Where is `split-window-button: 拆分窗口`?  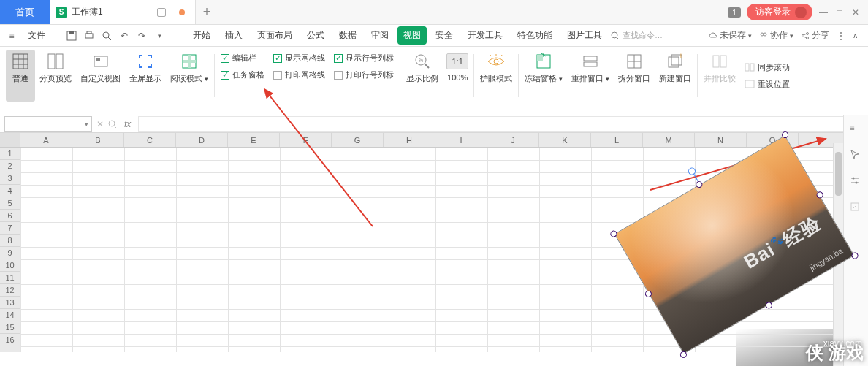
split-window-button: 拆分窗口 is located at coordinates (634, 76).